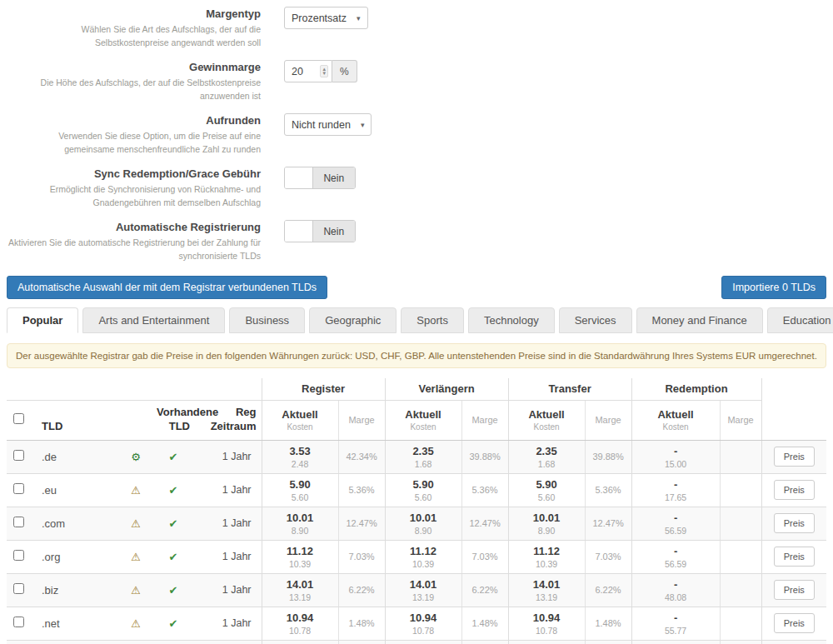  What do you see at coordinates (327, 18) in the screenshot?
I see `margentyp-select: Prozentsatz ▾` at bounding box center [327, 18].